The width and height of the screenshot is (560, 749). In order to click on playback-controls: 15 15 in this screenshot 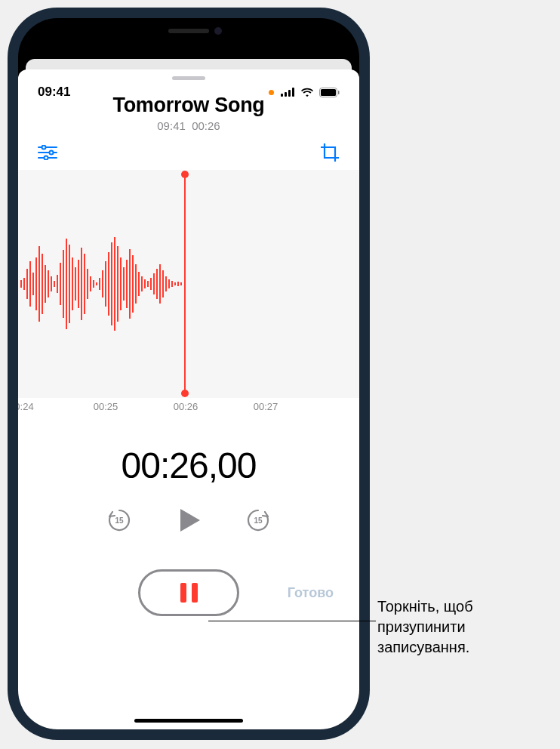, I will do `click(189, 520)`.